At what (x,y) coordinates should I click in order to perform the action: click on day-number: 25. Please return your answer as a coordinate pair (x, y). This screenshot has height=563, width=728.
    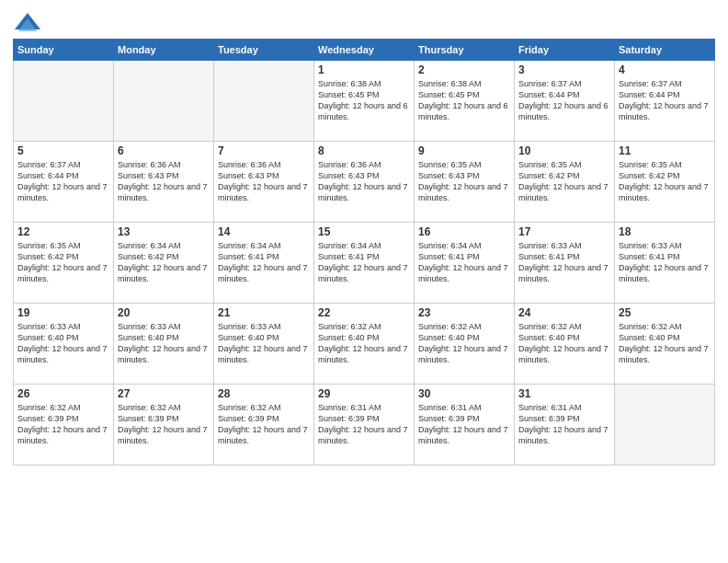
    Looking at the image, I should click on (665, 313).